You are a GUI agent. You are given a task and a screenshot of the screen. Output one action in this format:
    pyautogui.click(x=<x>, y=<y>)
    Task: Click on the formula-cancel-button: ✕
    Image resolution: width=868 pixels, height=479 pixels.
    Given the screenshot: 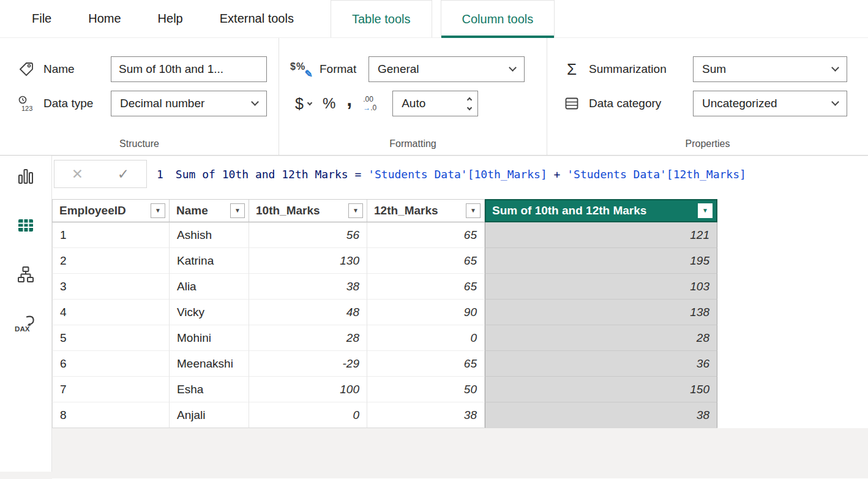 What is the action you would take?
    pyautogui.click(x=77, y=174)
    